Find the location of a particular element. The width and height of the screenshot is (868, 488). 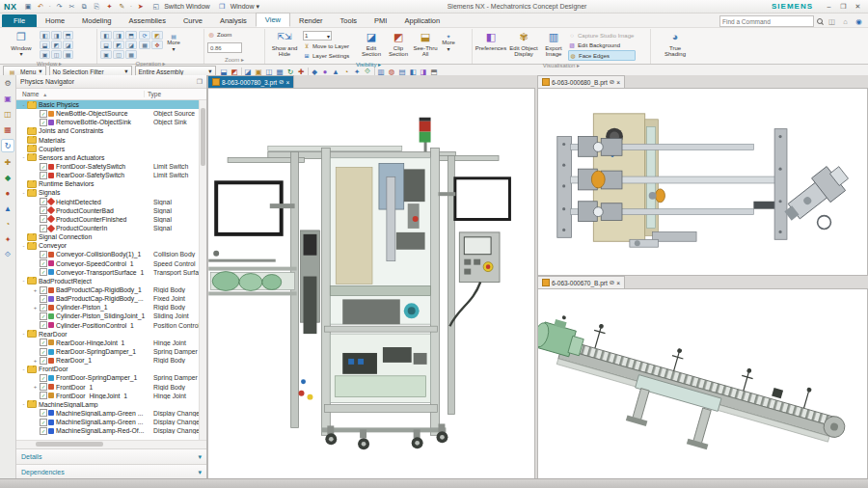

layer-value-dropdown: 1▾ is located at coordinates (317, 36).